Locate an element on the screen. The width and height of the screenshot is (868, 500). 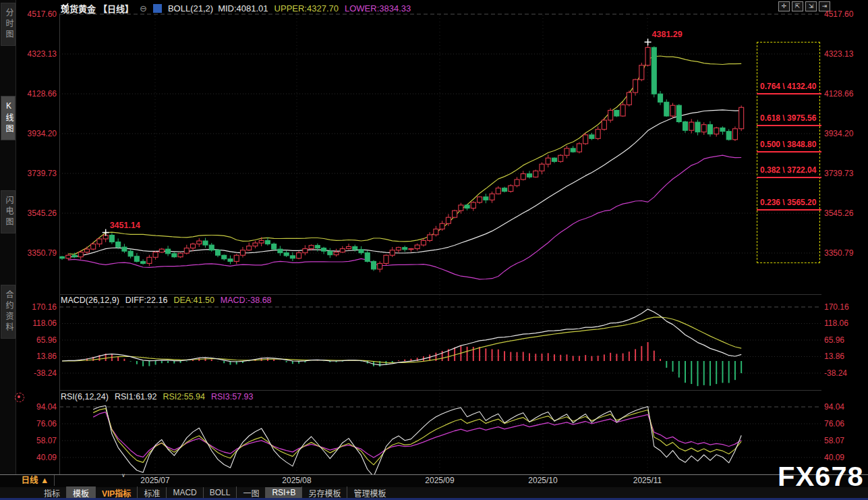
drawing-point-icon is located at coordinates (20, 397).